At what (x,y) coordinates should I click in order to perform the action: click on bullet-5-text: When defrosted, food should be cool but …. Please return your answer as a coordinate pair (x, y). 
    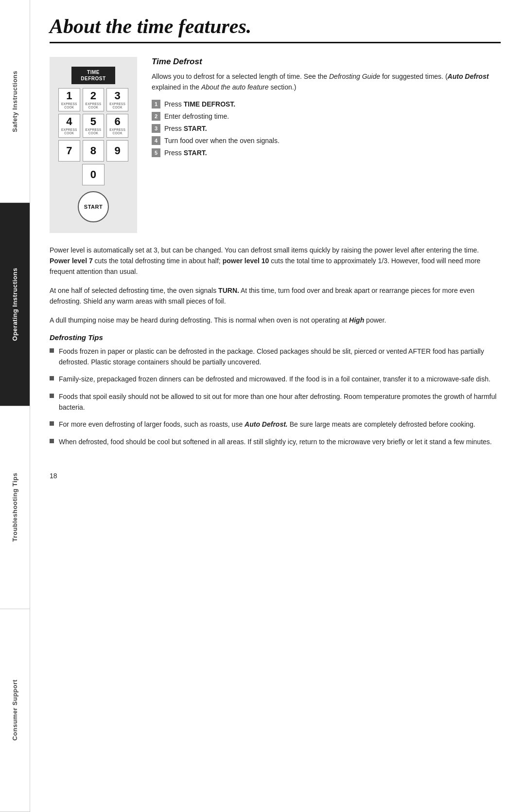
    Looking at the image, I should click on (275, 442).